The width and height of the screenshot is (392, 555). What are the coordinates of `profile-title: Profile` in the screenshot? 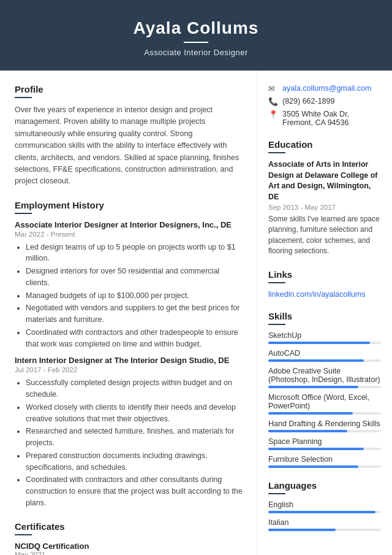 It's located at (130, 90).